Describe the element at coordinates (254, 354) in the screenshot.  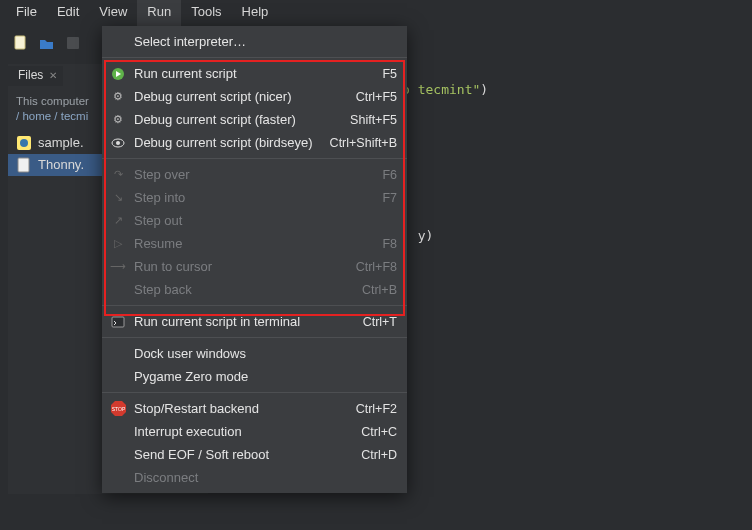
I see `menu-item-dock-user-windows: Dock user windows` at that location.